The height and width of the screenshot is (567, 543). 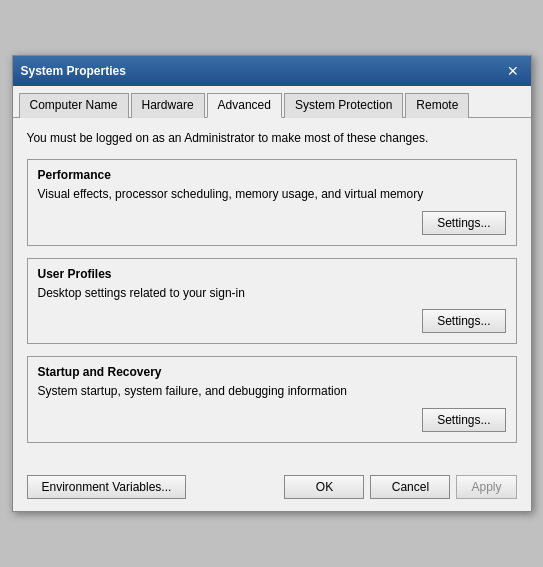 I want to click on startup-recovery-footer: Settings..., so click(x=272, y=420).